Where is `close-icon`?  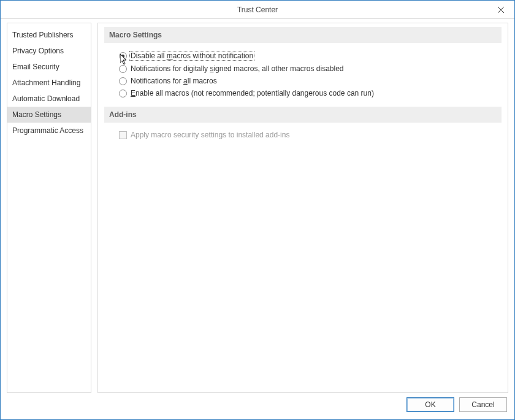 close-icon is located at coordinates (501, 10).